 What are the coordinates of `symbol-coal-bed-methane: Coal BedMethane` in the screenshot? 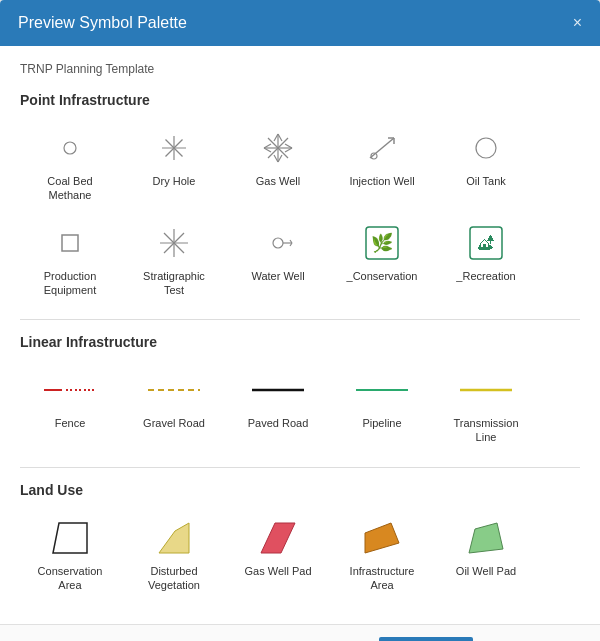 It's located at (70, 166).